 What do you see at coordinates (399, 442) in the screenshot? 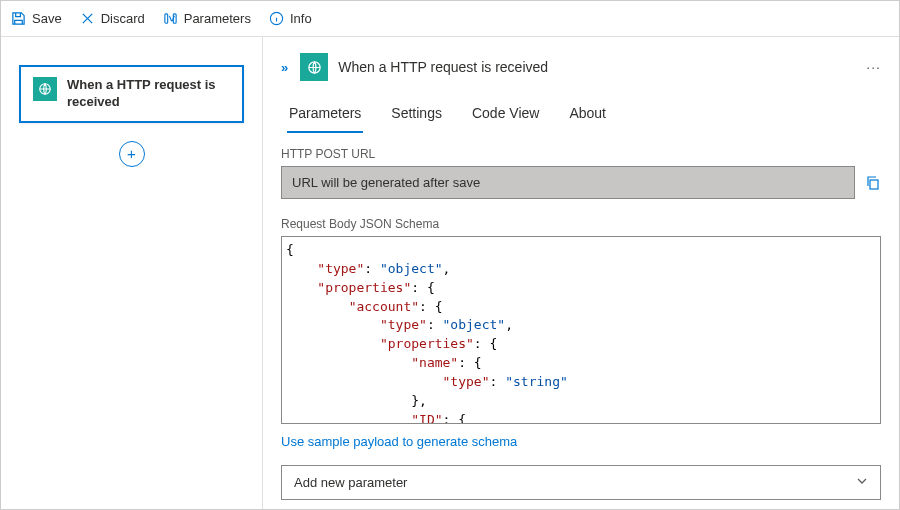
I see `use-sample-payload-link: Use sample payload to generate schema` at bounding box center [399, 442].